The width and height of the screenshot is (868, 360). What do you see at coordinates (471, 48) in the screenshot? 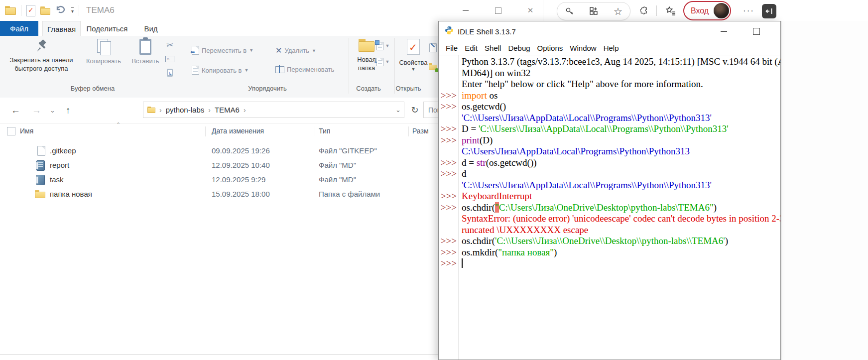
I see `menu-edit: Edit` at bounding box center [471, 48].